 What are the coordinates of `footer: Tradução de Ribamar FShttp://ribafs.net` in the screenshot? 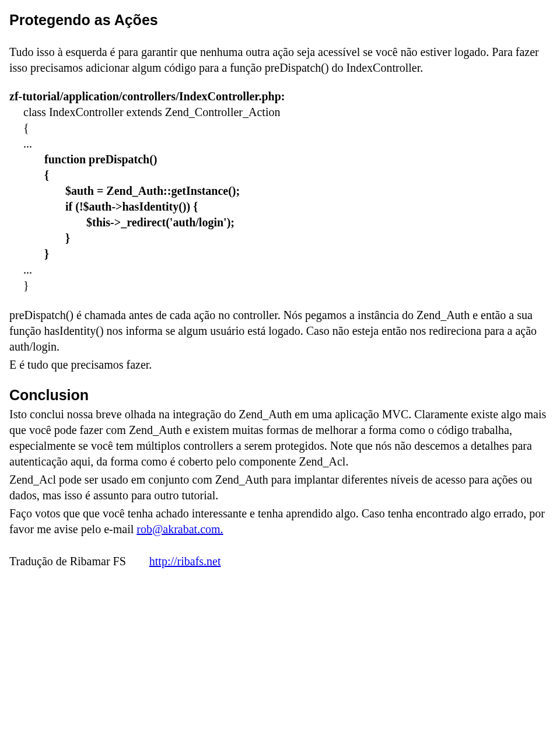 It's located at (280, 561).